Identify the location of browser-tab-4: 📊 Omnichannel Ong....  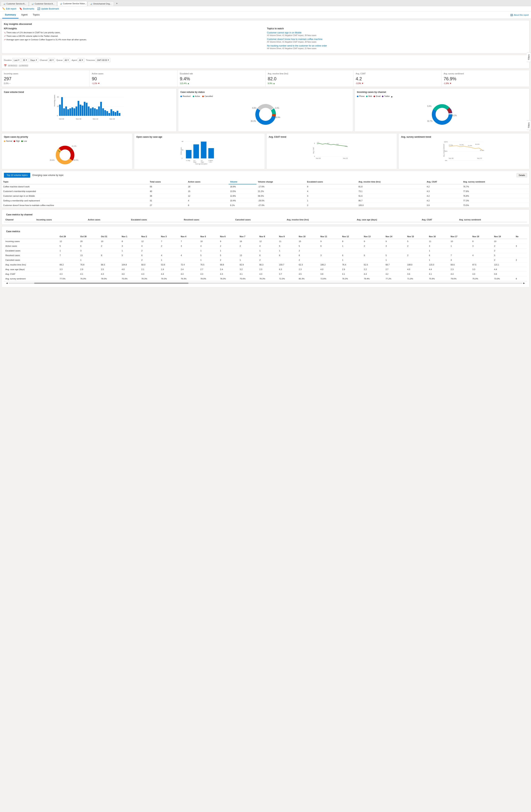
(101, 4).